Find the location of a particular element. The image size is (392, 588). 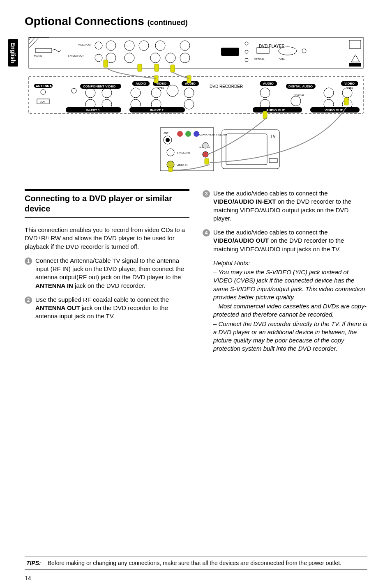

step-number-2: 2 is located at coordinates (28, 300).